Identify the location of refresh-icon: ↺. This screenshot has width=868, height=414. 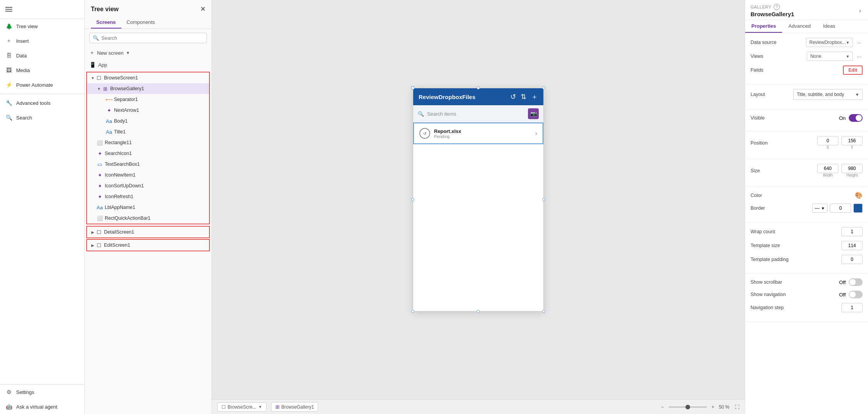
(513, 97).